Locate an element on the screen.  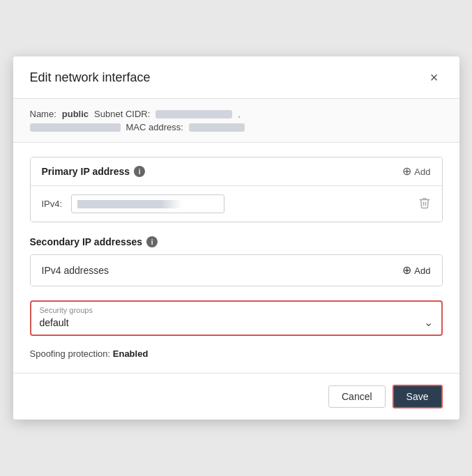
primary-ip-header: Primary IP address i ⊕ Add is located at coordinates (236, 171).